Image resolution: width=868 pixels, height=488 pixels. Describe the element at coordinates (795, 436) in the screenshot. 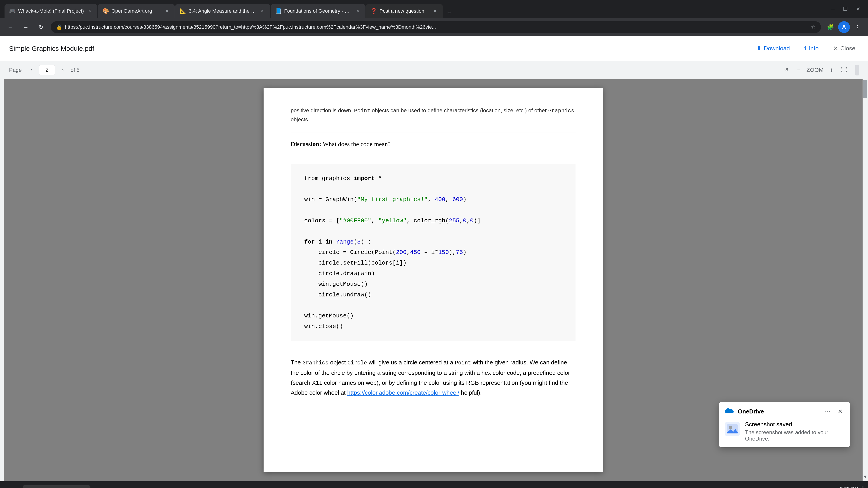

I see `notification-screenshot-body: The screenshot was added to your OneDriv…` at that location.